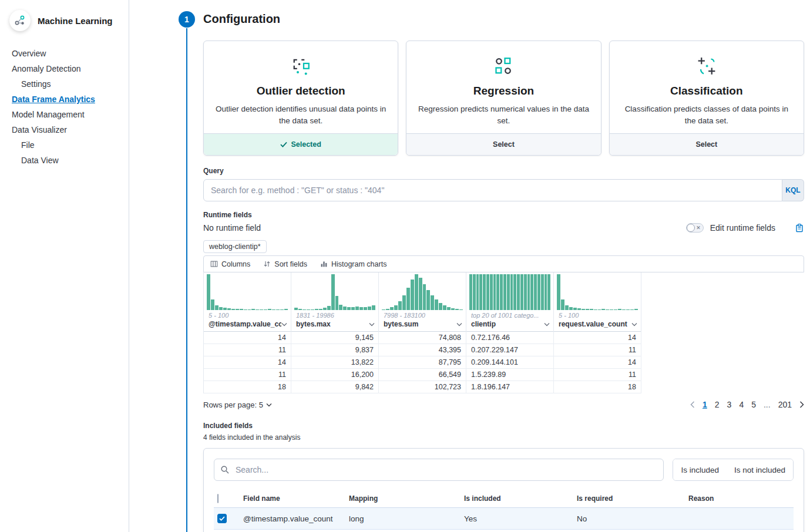  Describe the element at coordinates (293, 519) in the screenshot. I see `field-name-cell: @timestamp.value_count` at that location.